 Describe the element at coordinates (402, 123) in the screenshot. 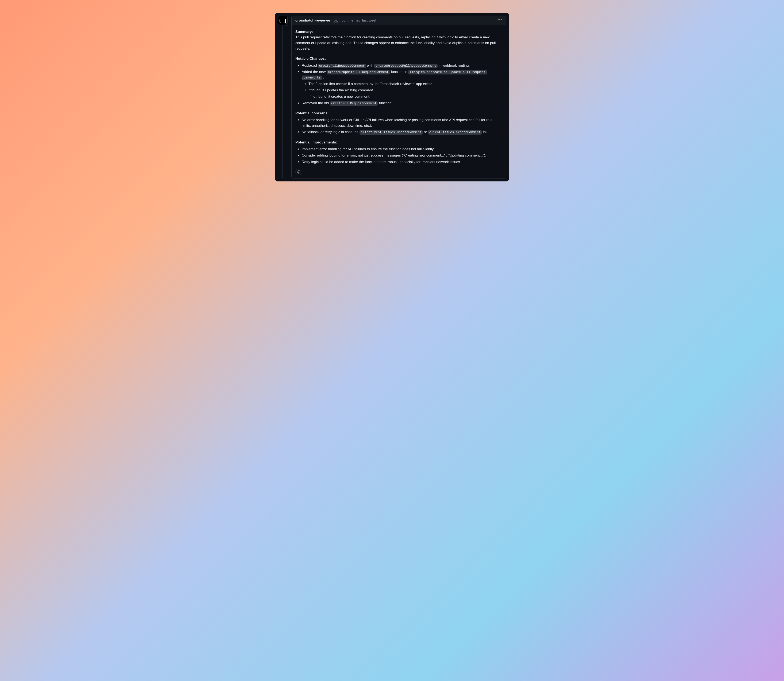

I see `list-item: No error handling for network or GitHub …` at that location.